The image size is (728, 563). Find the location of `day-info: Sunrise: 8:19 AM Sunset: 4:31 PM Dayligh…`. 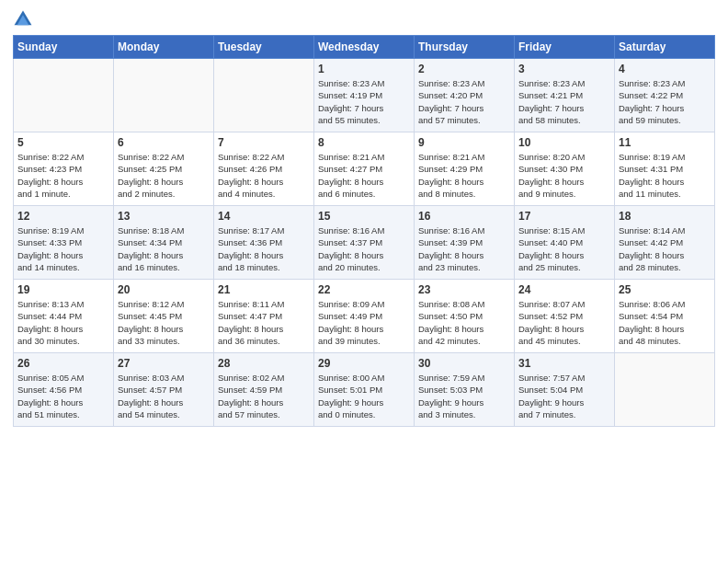

day-info: Sunrise: 8:19 AM Sunset: 4:31 PM Dayligh… is located at coordinates (665, 175).